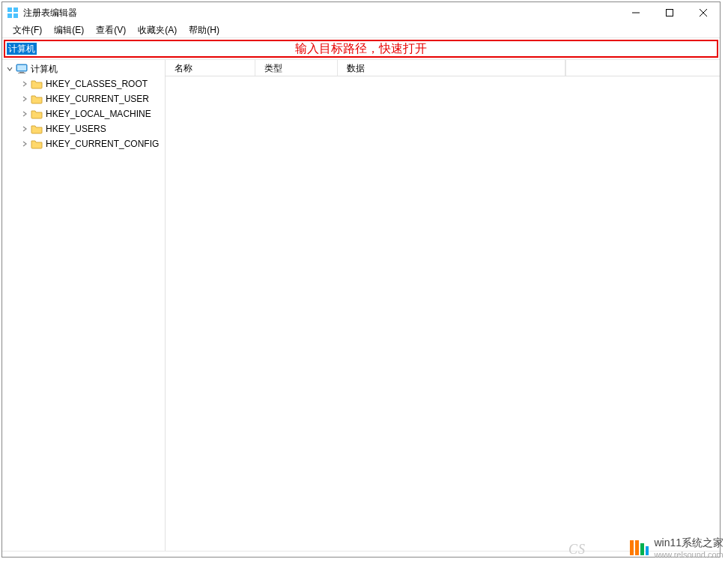 The height and width of the screenshot is (562, 728). Describe the element at coordinates (297, 67) in the screenshot. I see `column-type: 类型` at that location.